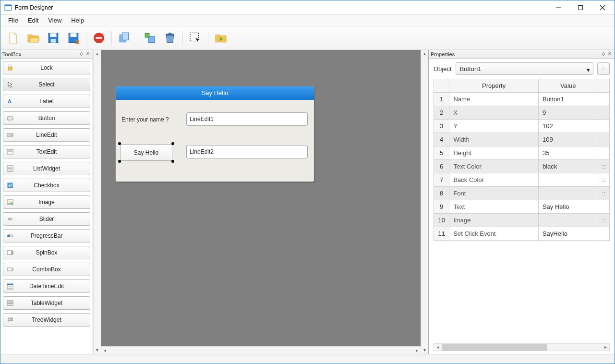  I want to click on property-row: 4Width109, so click(522, 140).